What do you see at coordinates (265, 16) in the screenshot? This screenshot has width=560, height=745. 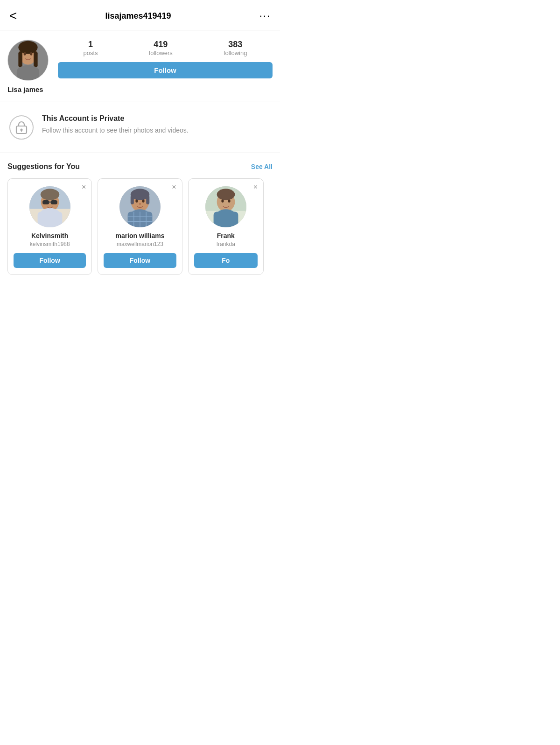 I see `more-button: ···` at bounding box center [265, 16].